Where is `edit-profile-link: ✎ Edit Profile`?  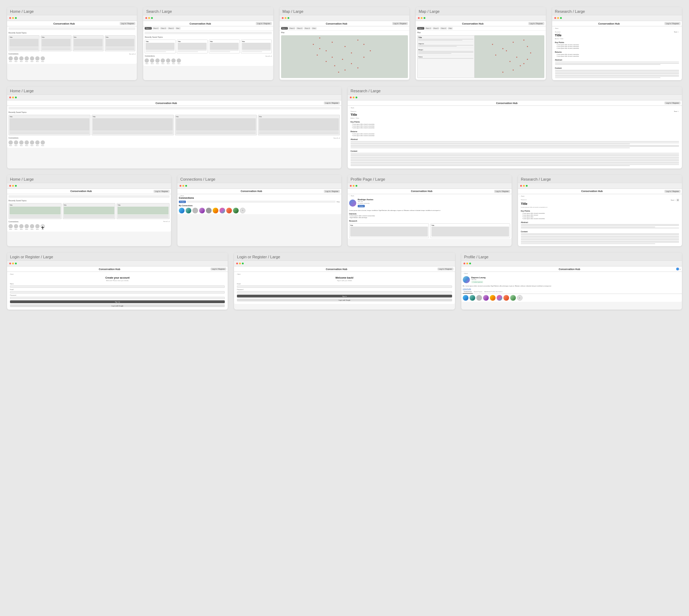 edit-profile-link: ✎ Edit Profile is located at coordinates (571, 289).